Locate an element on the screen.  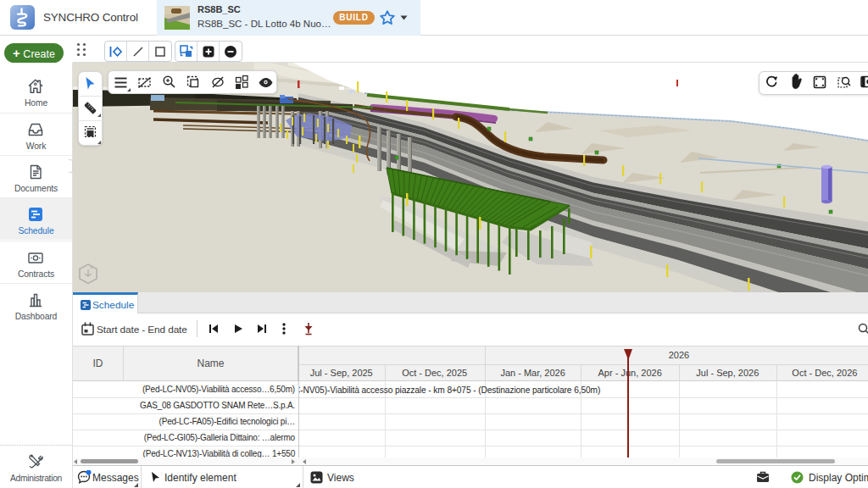
svg-text: js is located at coordinates (92, 267).